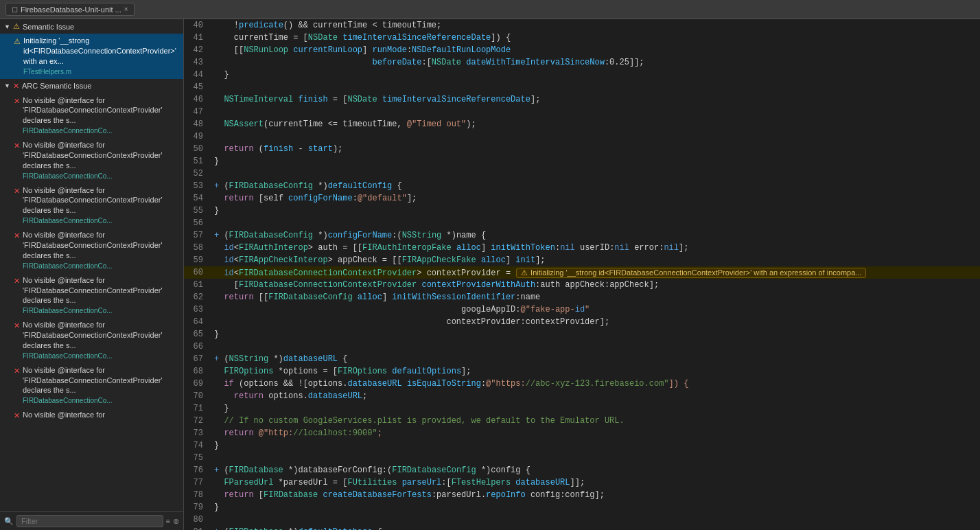 The width and height of the screenshot is (980, 530). What do you see at coordinates (92, 415) in the screenshot?
I see `error-tree-item: ✕ No visible @interface for` at bounding box center [92, 415].